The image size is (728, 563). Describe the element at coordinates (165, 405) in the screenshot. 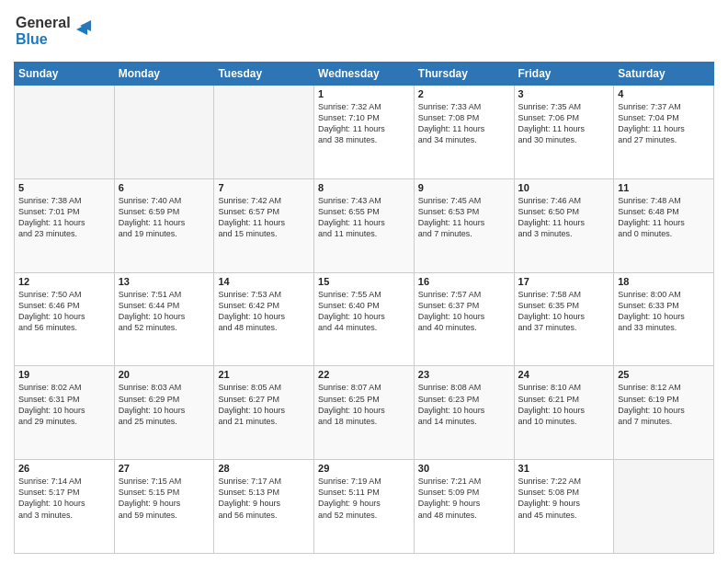

I see `day-info: Sunrise: 8:03 AM Sunset: 6:29 PM Dayligh…` at that location.